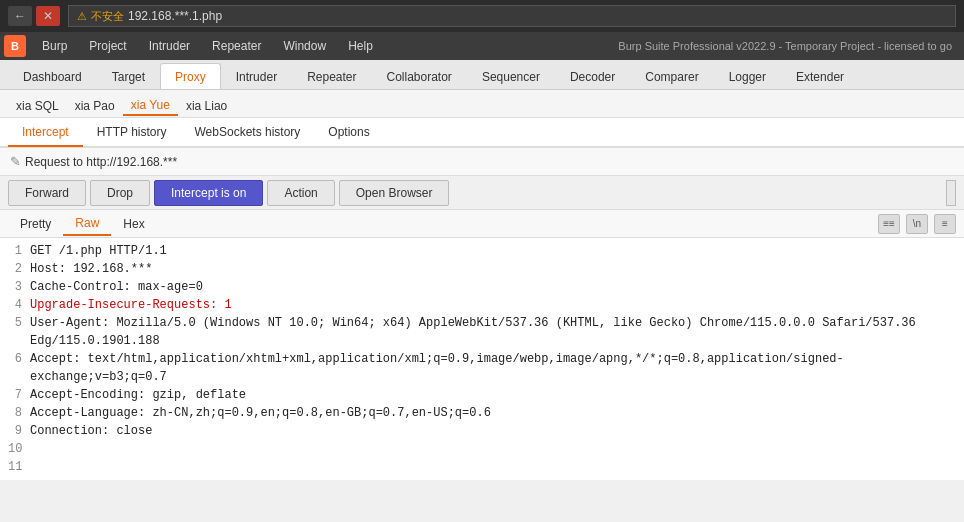  I want to click on line-text: Accept-Language: zh-CN,zh;q=0.9,en;q=0.8…, so click(260, 413).